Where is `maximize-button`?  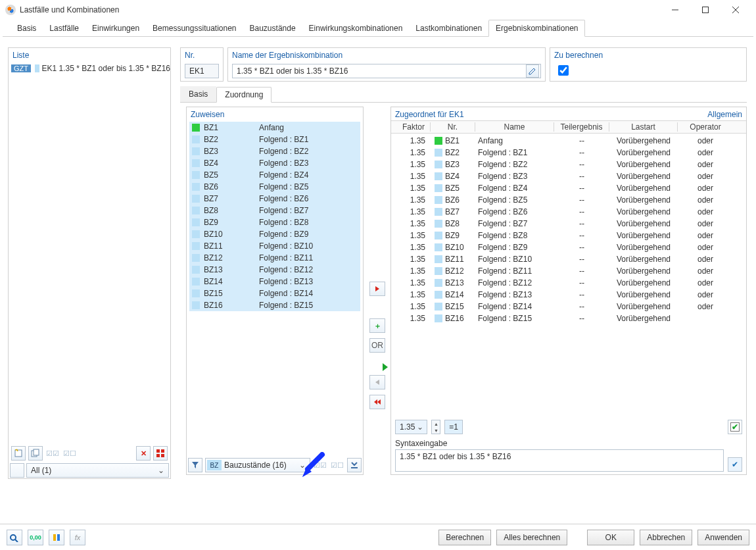
maximize-button is located at coordinates (705, 10).